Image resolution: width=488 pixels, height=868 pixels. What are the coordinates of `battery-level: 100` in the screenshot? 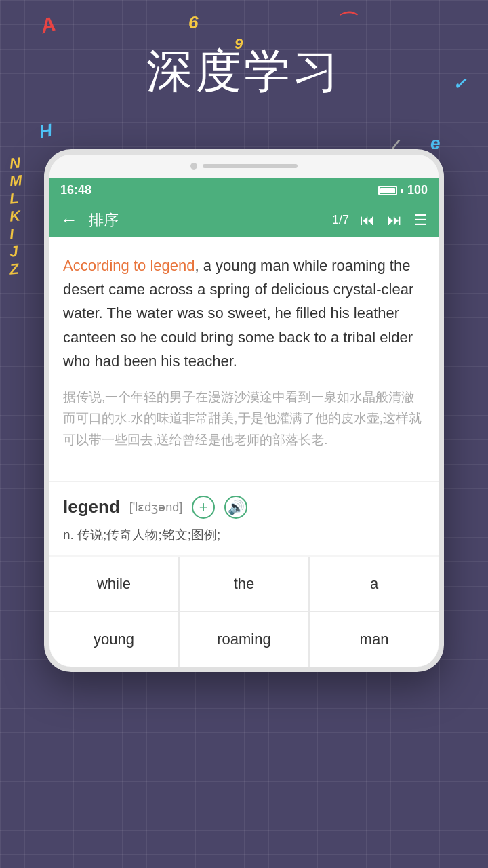 It's located at (418, 190).